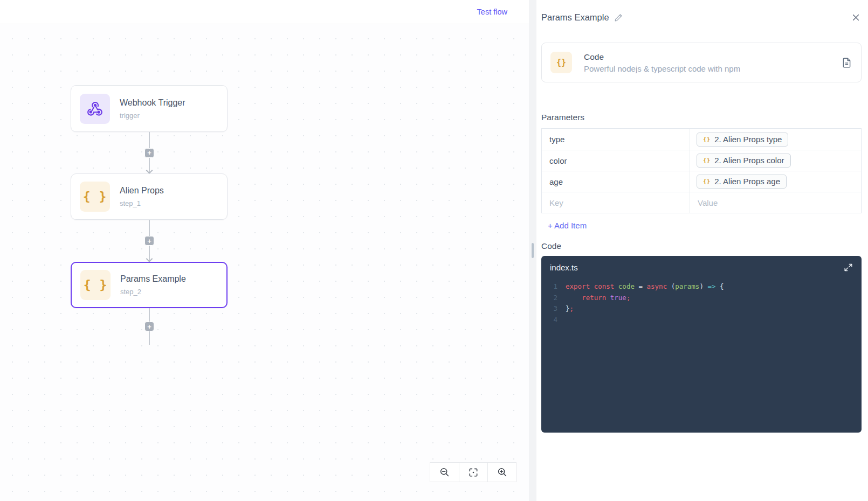 This screenshot has height=501, width=868. What do you see at coordinates (264, 12) in the screenshot?
I see `canvas-topbar: Test flow` at bounding box center [264, 12].